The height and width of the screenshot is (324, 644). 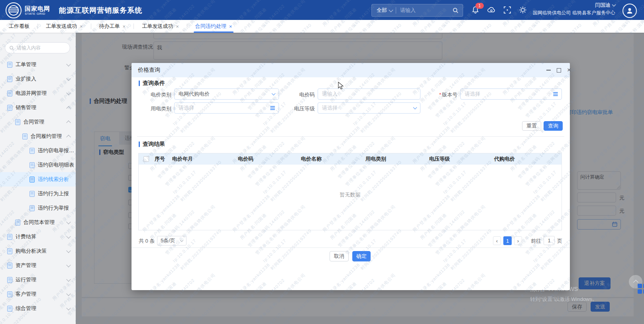 I want to click on sidebar-item-label: 综合管理, so click(x=26, y=308).